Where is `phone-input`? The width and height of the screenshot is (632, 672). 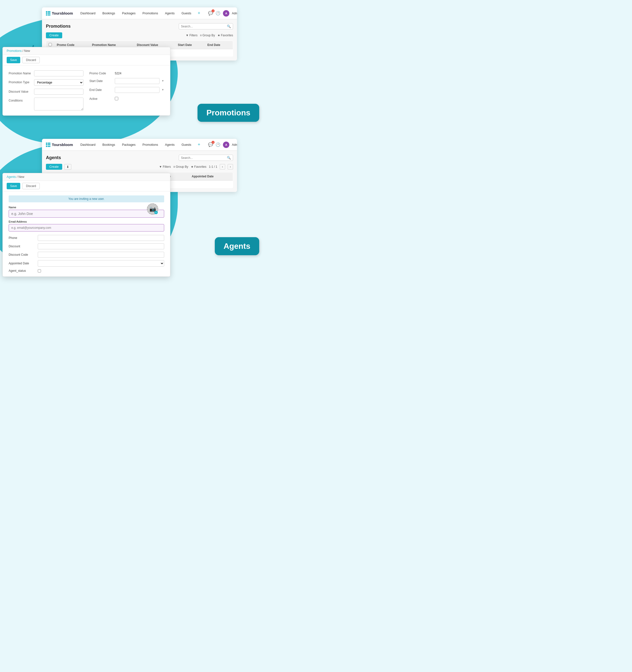 phone-input is located at coordinates (101, 238).